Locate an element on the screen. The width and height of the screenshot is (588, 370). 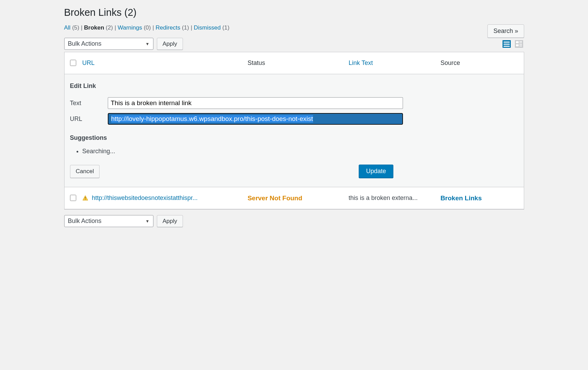
filter-redirects: Redirects is located at coordinates (168, 27).